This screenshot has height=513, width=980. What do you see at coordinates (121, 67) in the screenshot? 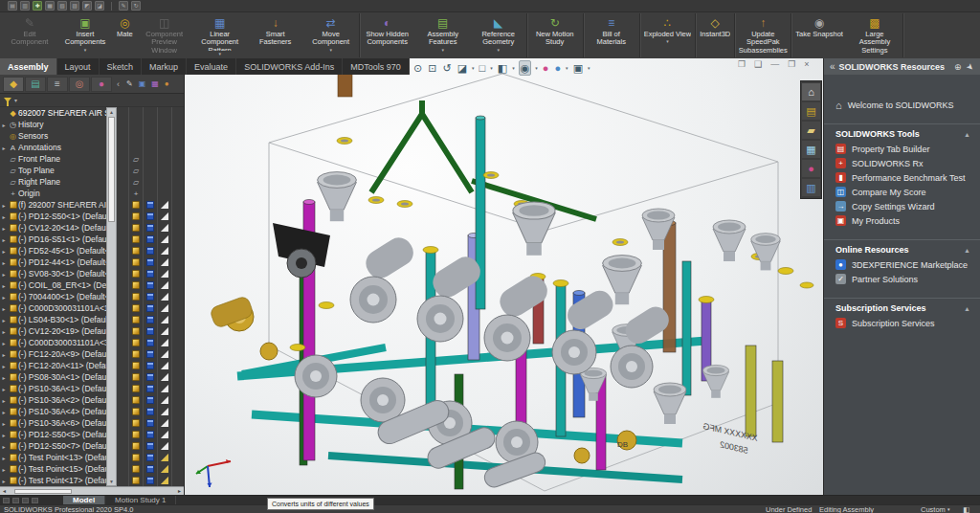
I see `tab-sketch: Sketch` at bounding box center [121, 67].